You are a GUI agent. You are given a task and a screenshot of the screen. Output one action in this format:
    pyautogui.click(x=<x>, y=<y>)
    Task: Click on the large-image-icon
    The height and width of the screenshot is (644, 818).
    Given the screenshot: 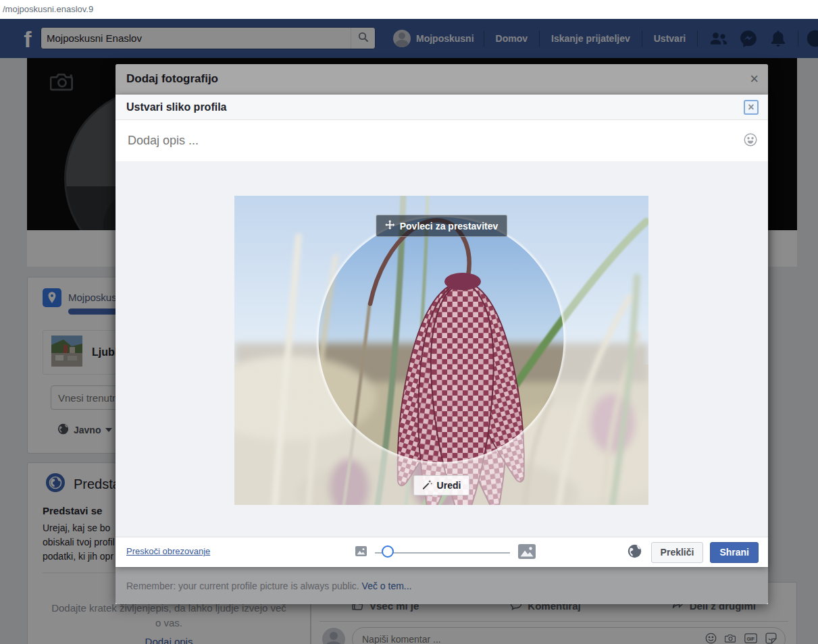 What is the action you would take?
    pyautogui.click(x=527, y=553)
    